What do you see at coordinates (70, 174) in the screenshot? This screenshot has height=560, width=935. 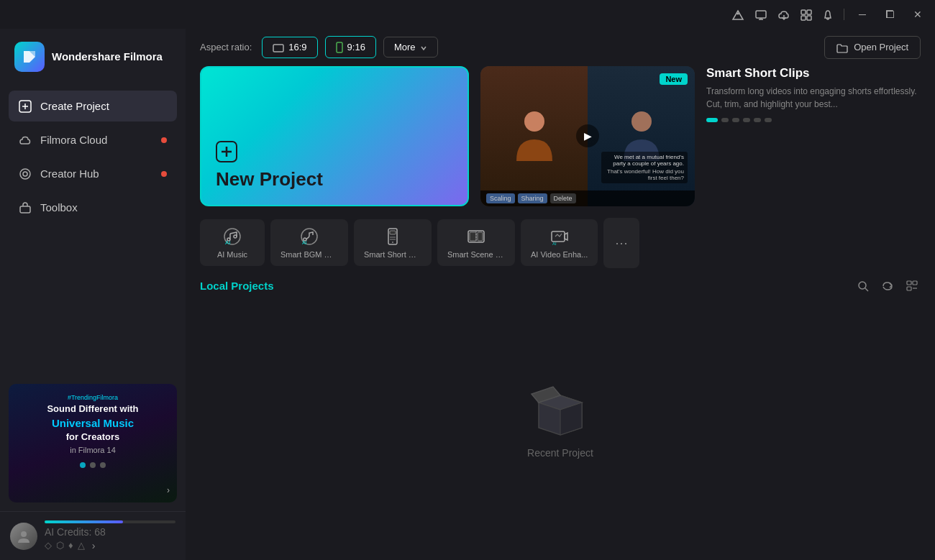 I see `sidebar-item-label-hub: Creator Hub` at bounding box center [70, 174].